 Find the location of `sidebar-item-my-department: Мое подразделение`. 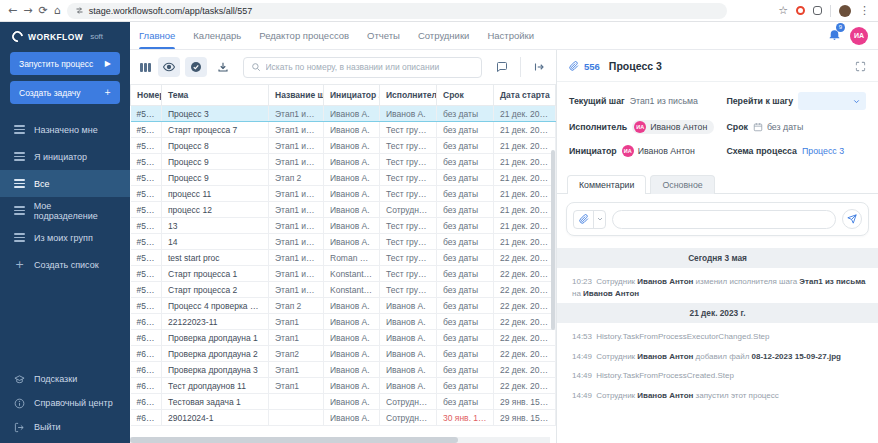

sidebar-item-my-department: Мое подразделение is located at coordinates (65, 210).